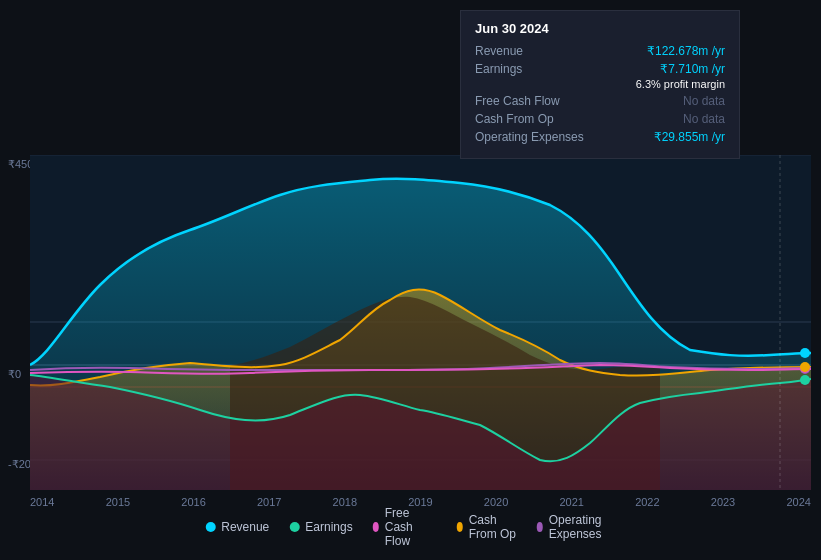  Describe the element at coordinates (704, 101) in the screenshot. I see `tooltip-value-fcf: No data` at that location.